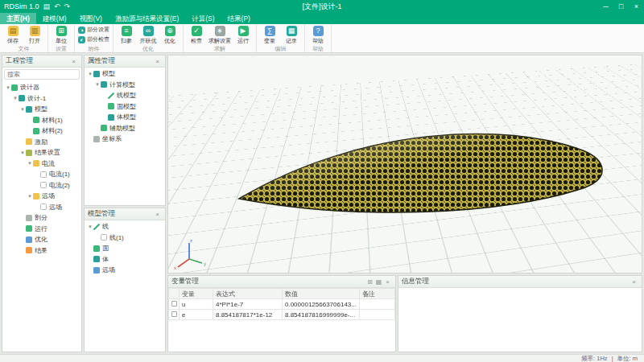  I want to click on variable-name-cell: e, so click(196, 315).